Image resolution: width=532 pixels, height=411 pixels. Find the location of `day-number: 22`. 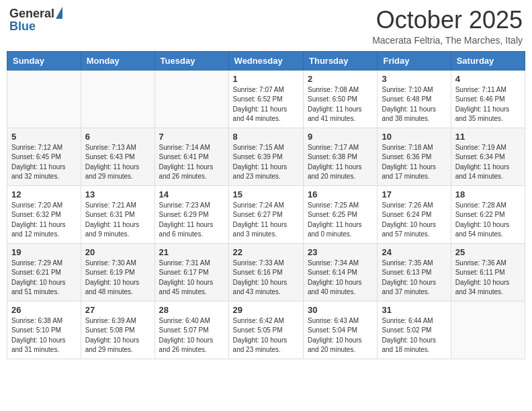

day-number: 22 is located at coordinates (266, 253).